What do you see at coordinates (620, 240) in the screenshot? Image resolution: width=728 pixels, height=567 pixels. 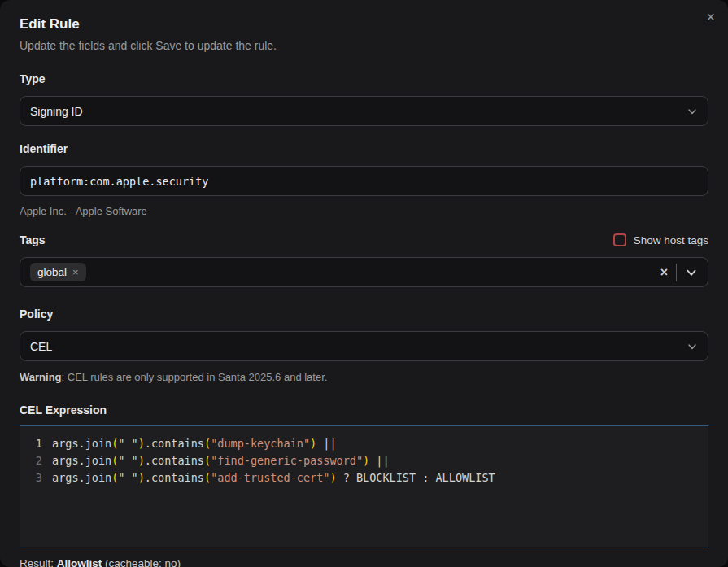 I see `show-host-tags-checkbox` at bounding box center [620, 240].